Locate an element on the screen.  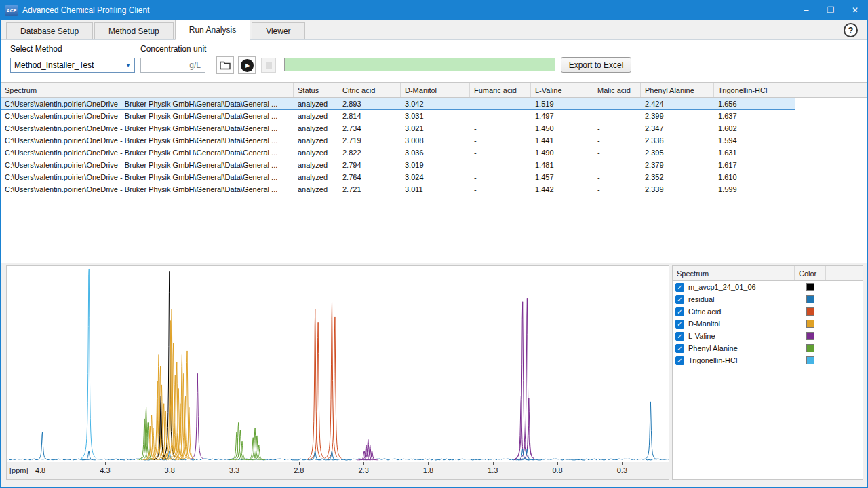
tab-strip: Database SetupMethod SetupRun AnalysisVi… is located at coordinates (434, 30).